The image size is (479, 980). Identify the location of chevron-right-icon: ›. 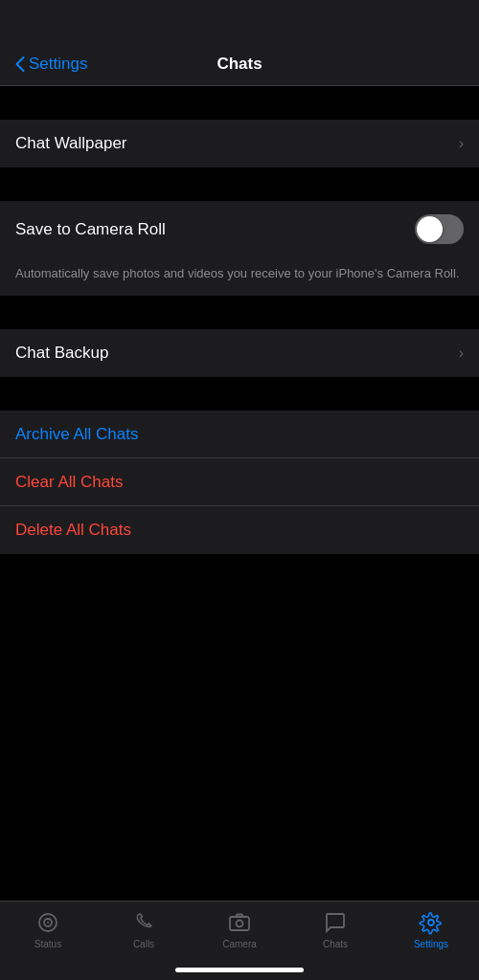
(462, 144).